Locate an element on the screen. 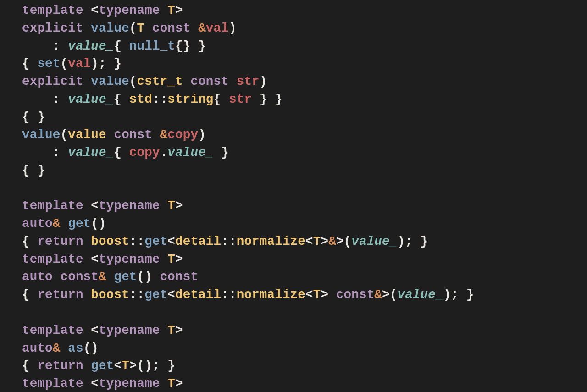  code-token-pun: { } is located at coordinates (33, 171).